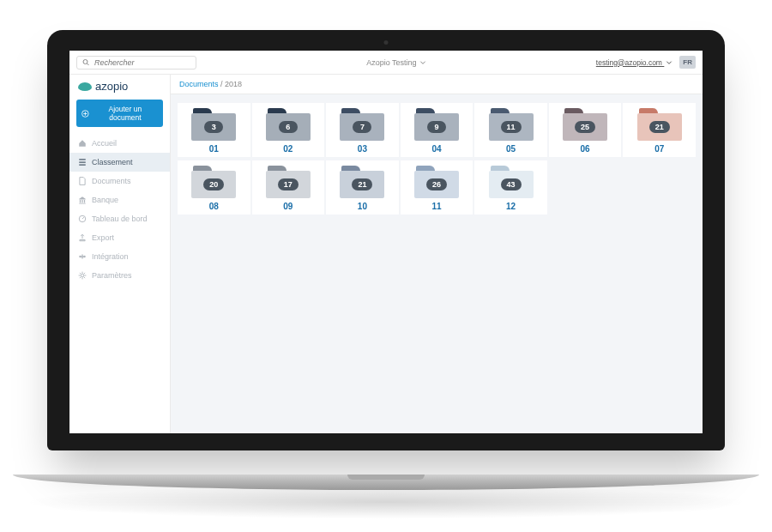  Describe the element at coordinates (110, 257) in the screenshot. I see `sidebar-item-label: Intégration` at that location.